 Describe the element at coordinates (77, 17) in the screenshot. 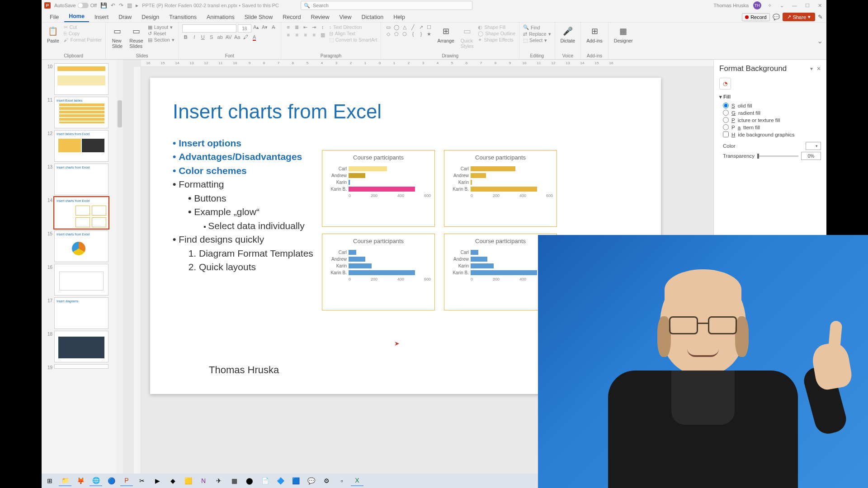

I see `tab-home: Home` at that location.